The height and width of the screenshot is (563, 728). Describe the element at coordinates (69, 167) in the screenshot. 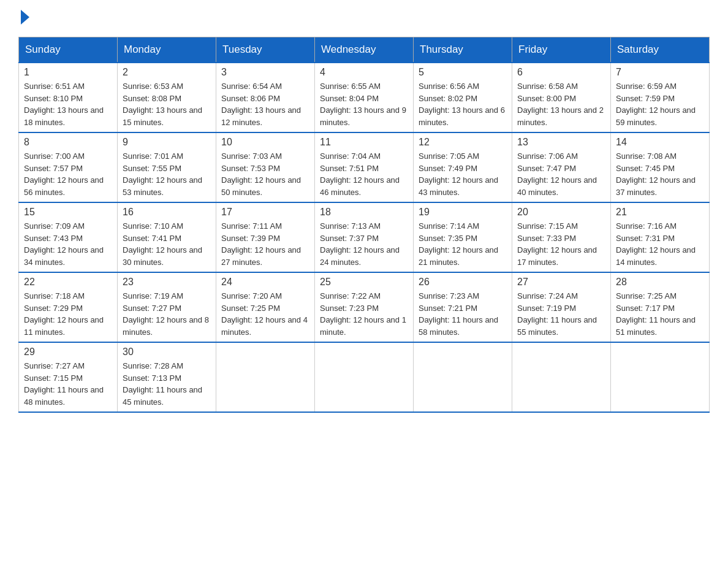

I see `calendar-cell: 8 Sunrise: 7:00 AMSunset: 7:57 PMDayligh…` at that location.